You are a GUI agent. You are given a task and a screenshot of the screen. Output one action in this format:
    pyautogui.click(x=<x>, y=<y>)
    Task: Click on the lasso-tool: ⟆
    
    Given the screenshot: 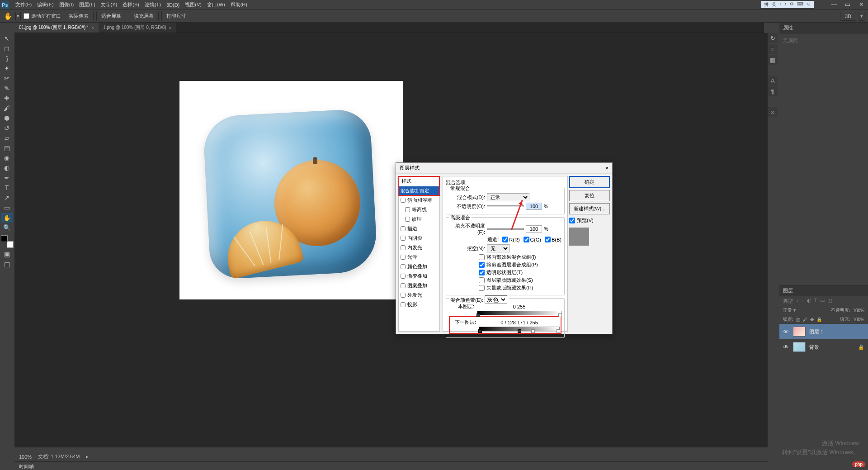 What is the action you would take?
    pyautogui.click(x=7, y=58)
    